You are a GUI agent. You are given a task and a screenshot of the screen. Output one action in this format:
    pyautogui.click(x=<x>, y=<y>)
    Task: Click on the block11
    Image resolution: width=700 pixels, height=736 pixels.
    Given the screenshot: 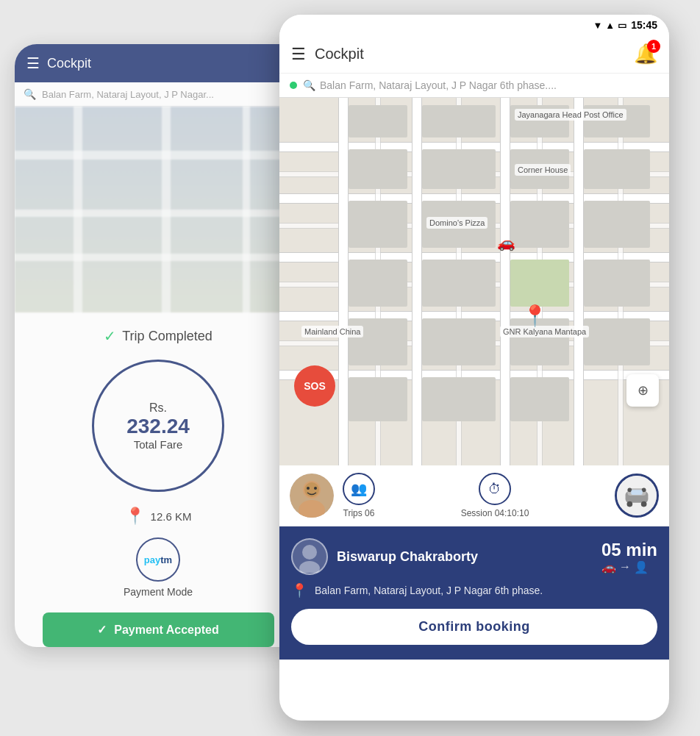 What is the action you would take?
    pyautogui.click(x=459, y=342)
    